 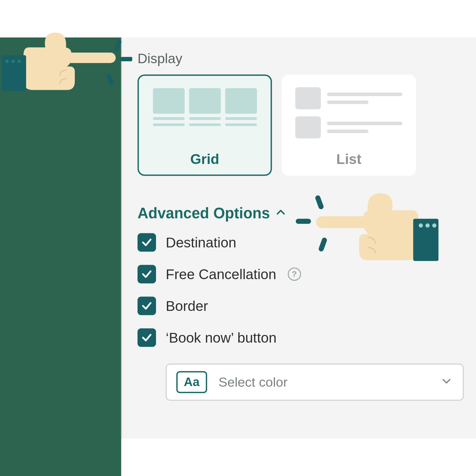 I want to click on chevron-down-icon, so click(x=447, y=382).